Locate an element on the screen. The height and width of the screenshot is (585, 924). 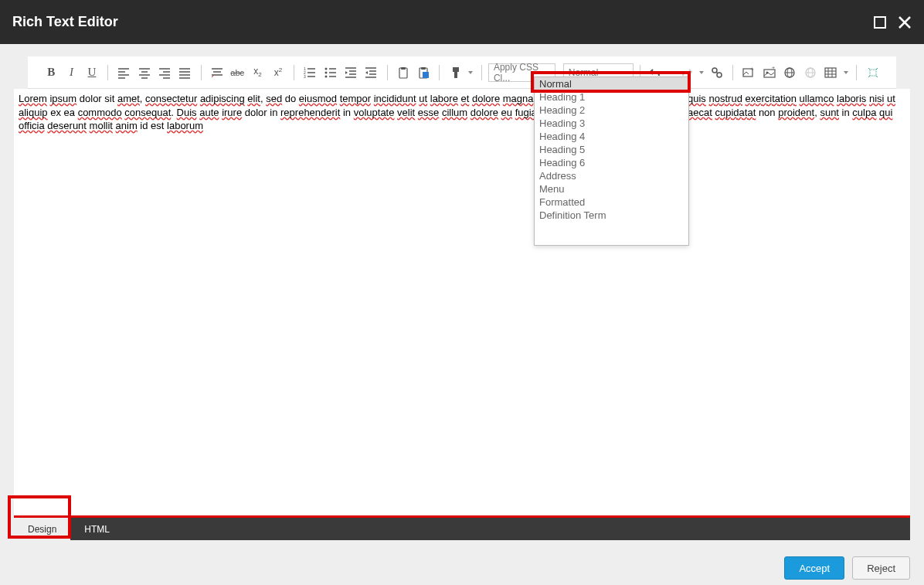
remove-format-button is located at coordinates (217, 73).